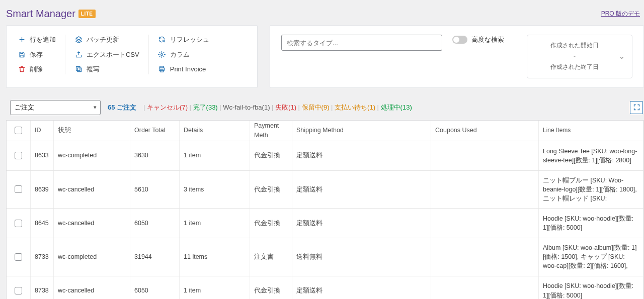 The height and width of the screenshot is (299, 644). What do you see at coordinates (591, 189) in the screenshot?
I see `cell-line-items: ニット帽ブルー [SKU: Woo-beanie-logo][数量: 1][価格…` at bounding box center [591, 189].